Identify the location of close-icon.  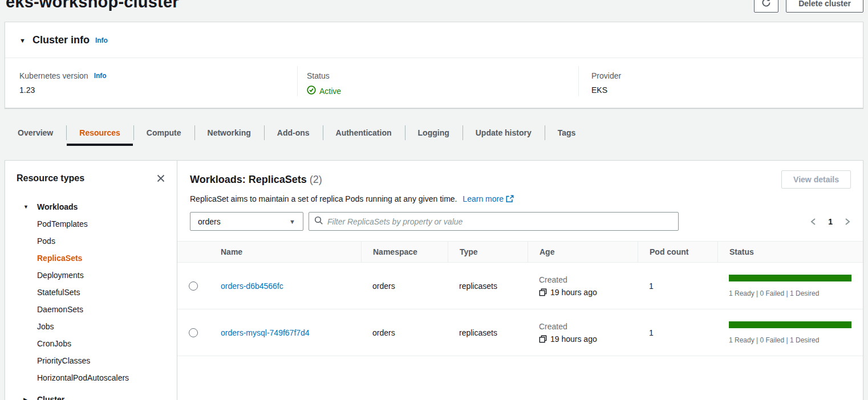
(161, 178).